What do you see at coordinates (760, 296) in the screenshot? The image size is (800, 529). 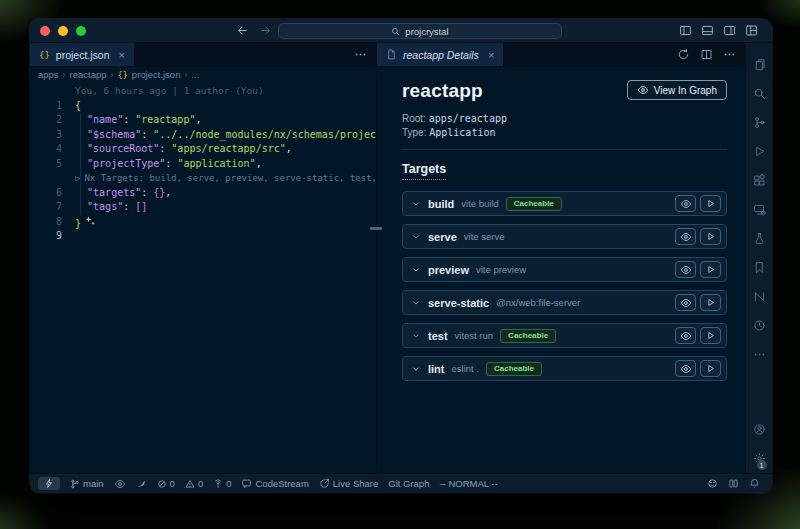 I see `nx-console-icon` at bounding box center [760, 296].